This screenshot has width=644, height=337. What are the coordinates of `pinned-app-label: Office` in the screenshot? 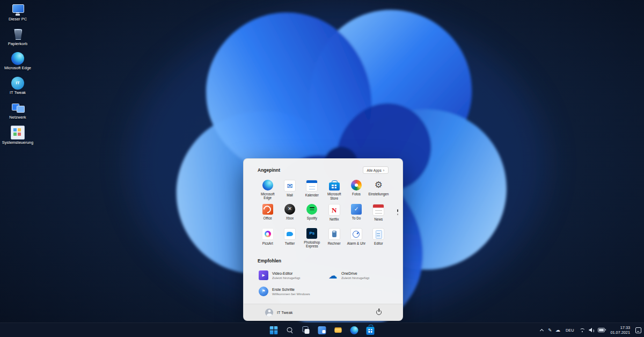 It's located at (267, 218).